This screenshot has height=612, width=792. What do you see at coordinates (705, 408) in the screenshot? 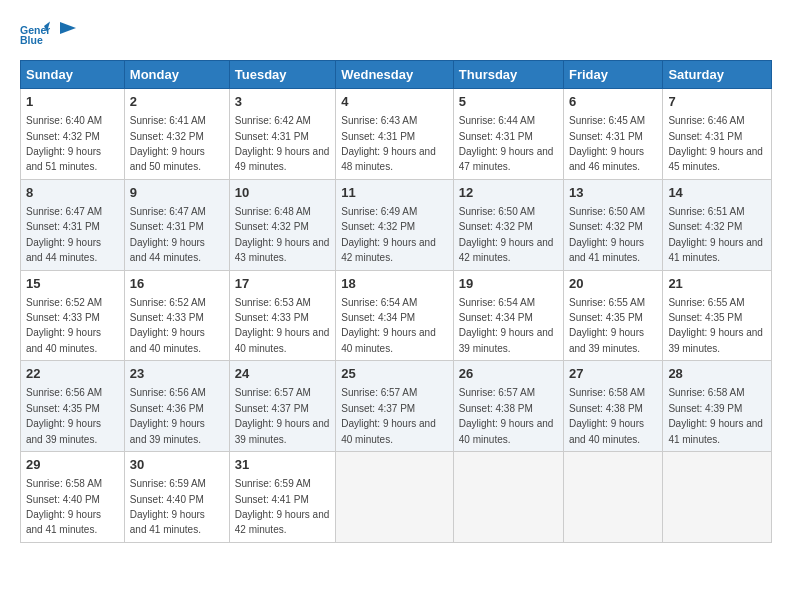
I see `day-sunset: Sunset: 4:39 PM` at bounding box center [705, 408].